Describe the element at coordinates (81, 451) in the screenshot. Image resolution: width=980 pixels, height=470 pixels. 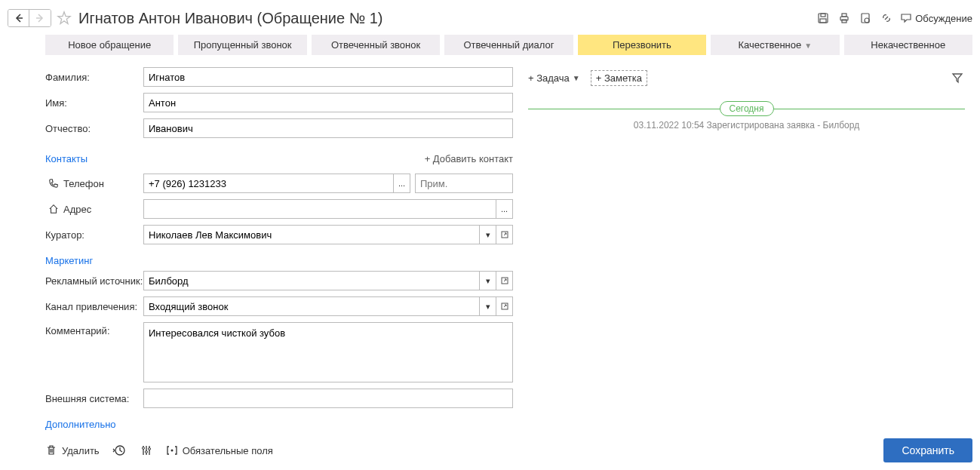
I see `delete-label: Удалить` at that location.